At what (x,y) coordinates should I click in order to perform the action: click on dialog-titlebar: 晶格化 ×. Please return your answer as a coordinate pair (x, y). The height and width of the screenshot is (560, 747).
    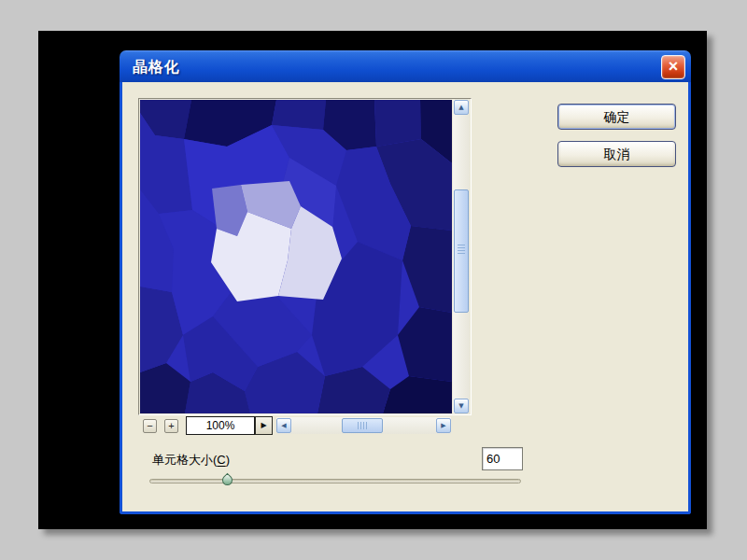
    Looking at the image, I should click on (405, 67).